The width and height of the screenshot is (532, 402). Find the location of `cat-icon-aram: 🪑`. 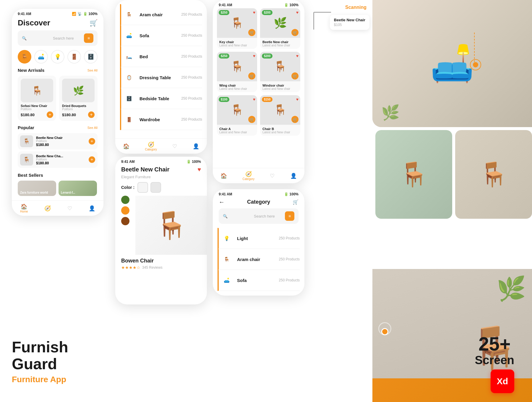

cat-icon-aram: 🪑 is located at coordinates (129, 14).